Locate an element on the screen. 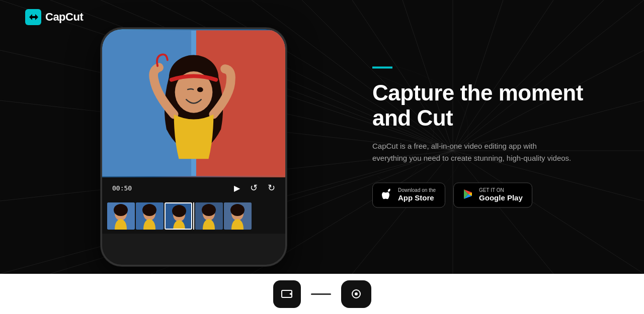 The height and width of the screenshot is (314, 644). google-play-large-label: Google Play is located at coordinates (501, 198).